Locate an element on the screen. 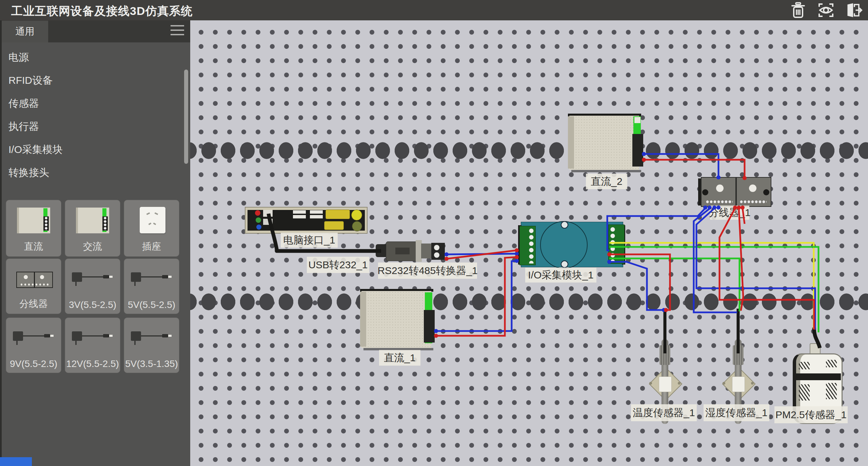  device-label: 电脑接口_1 is located at coordinates (309, 240).